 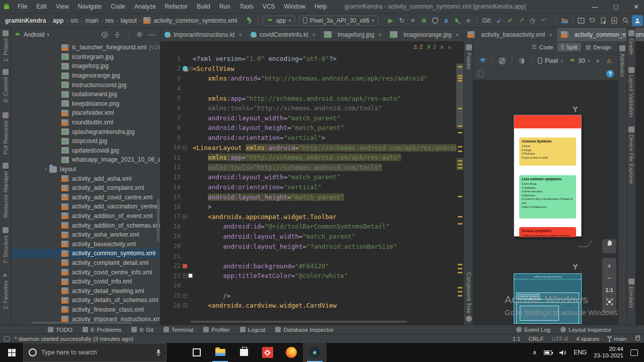 I want to click on zoom-out-button: −, so click(x=609, y=278).